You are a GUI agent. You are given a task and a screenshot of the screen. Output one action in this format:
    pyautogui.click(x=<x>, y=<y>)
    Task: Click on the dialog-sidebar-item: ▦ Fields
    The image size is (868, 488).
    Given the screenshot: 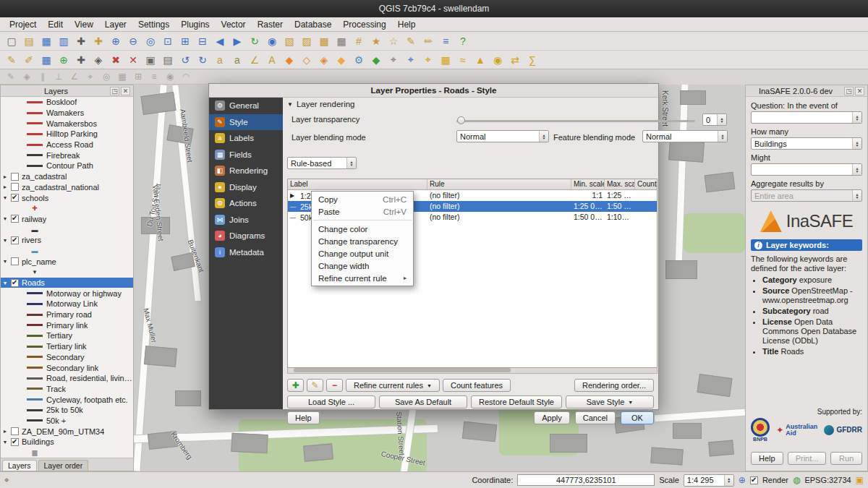 What is the action you would take?
    pyautogui.click(x=246, y=155)
    